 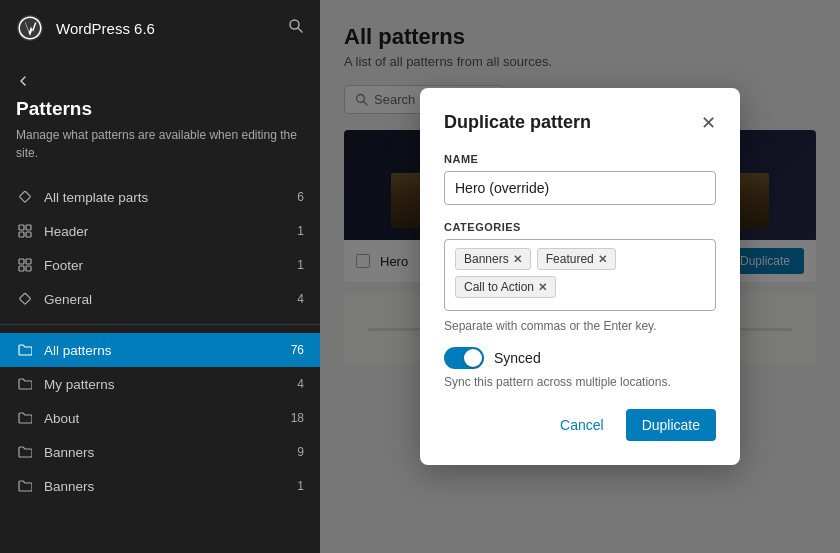 I want to click on search-icon, so click(x=296, y=28).